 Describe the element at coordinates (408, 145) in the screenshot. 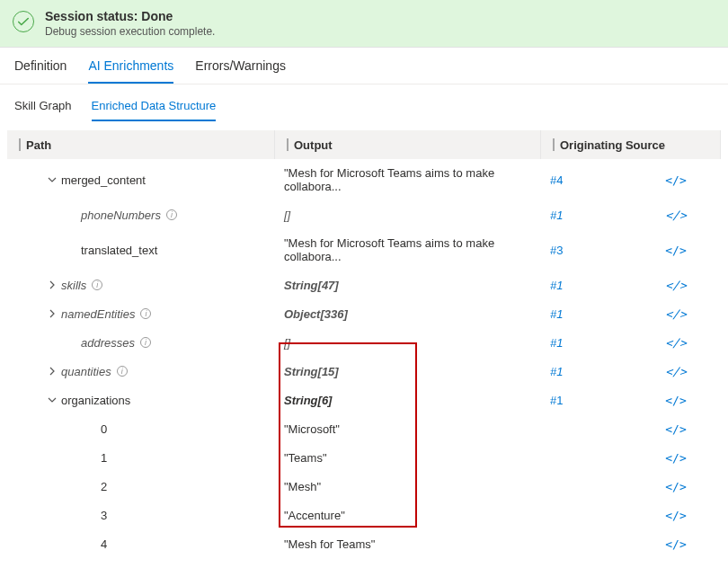

I see `header-output: Output` at that location.